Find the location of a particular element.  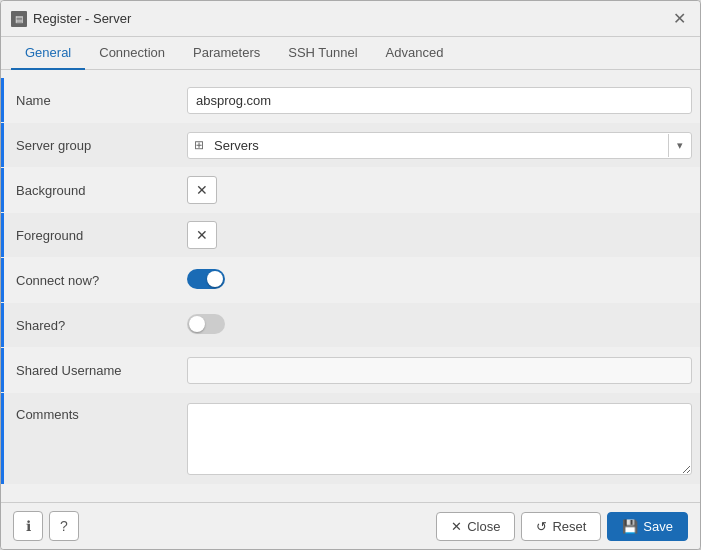

shared-toggle is located at coordinates (206, 324).